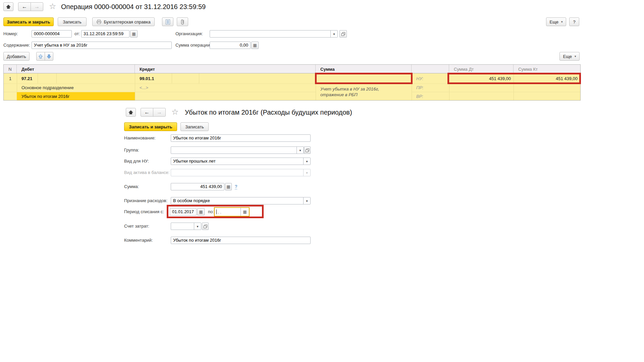 The width and height of the screenshot is (644, 362). What do you see at coordinates (186, 226) in the screenshot?
I see `cost-account-combo: ▾` at bounding box center [186, 226].